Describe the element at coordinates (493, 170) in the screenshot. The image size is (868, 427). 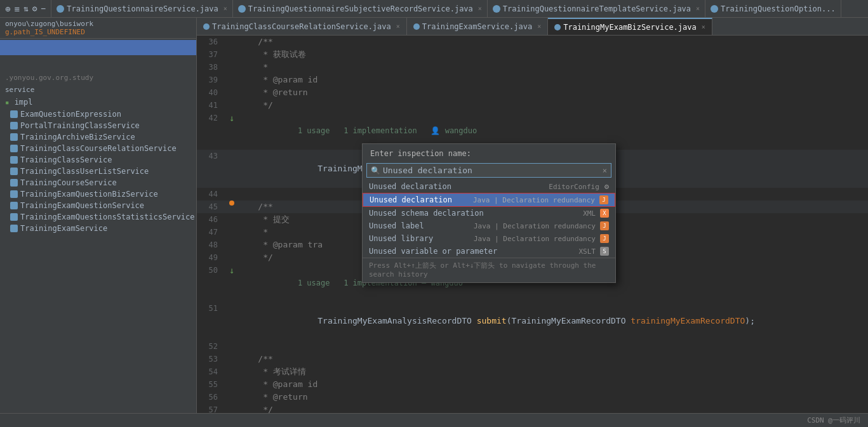
I see `inspection-search-input` at that location.